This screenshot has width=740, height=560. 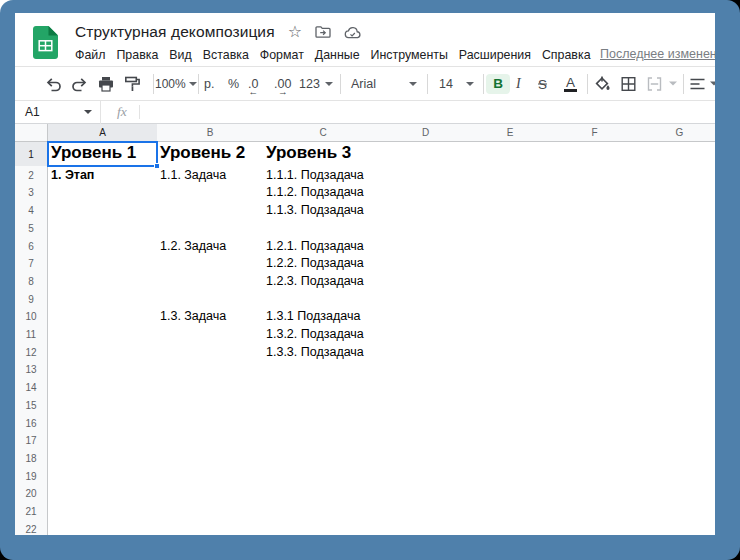 What do you see at coordinates (426, 424) in the screenshot?
I see `cell-D16` at bounding box center [426, 424].